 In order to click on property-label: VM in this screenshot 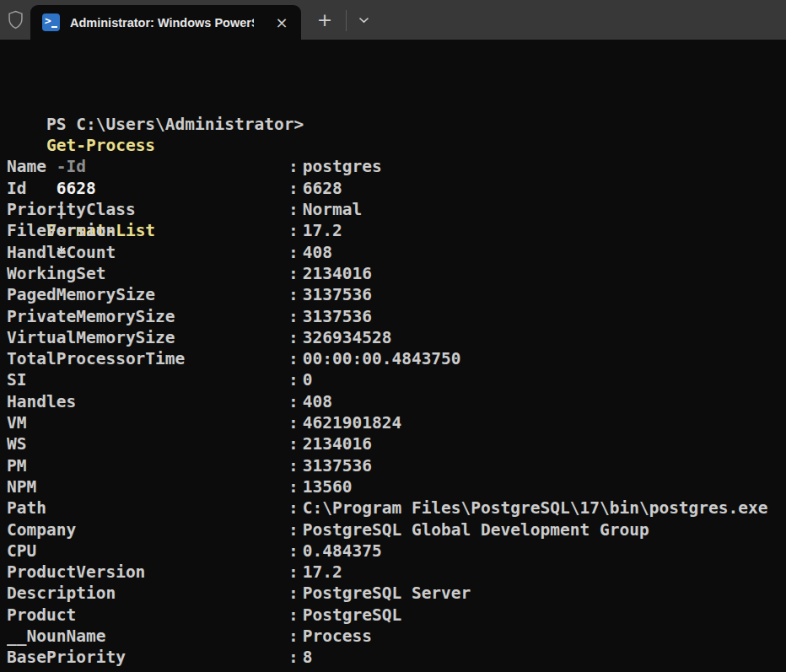, I will do `click(148, 423)`.